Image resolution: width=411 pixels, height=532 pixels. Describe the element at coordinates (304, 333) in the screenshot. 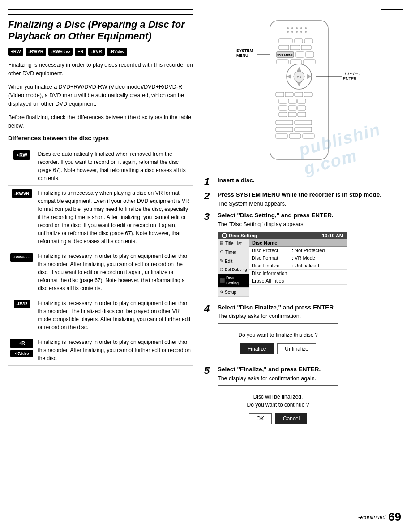

I see `step-4: 4 Select "Disc Finalize," and press ENTE…` at that location.